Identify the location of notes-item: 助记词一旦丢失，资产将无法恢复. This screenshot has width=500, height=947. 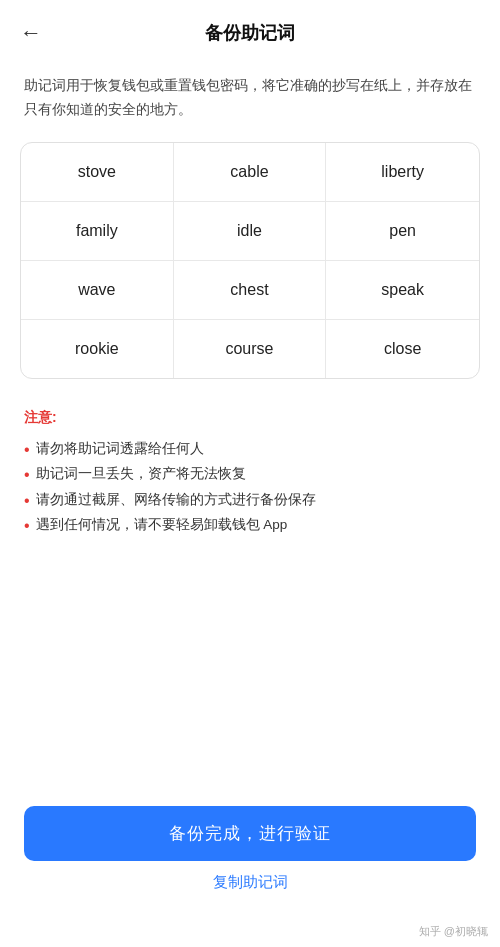
(250, 475).